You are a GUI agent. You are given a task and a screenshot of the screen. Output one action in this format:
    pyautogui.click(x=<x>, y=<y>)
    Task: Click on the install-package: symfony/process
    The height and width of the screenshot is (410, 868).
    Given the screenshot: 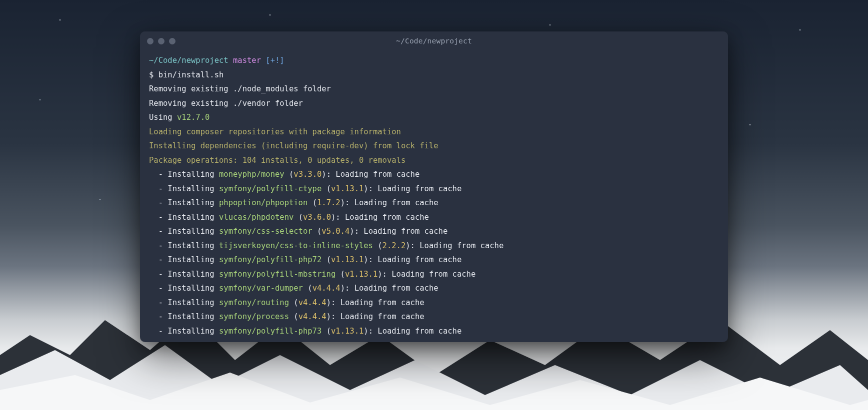 What is the action you would take?
    pyautogui.click(x=254, y=317)
    